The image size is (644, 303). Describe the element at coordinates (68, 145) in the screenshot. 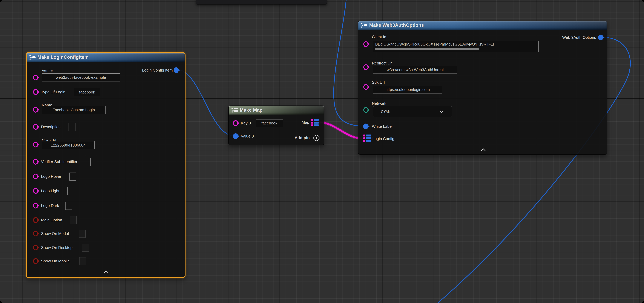

I see `client-id-input` at that location.